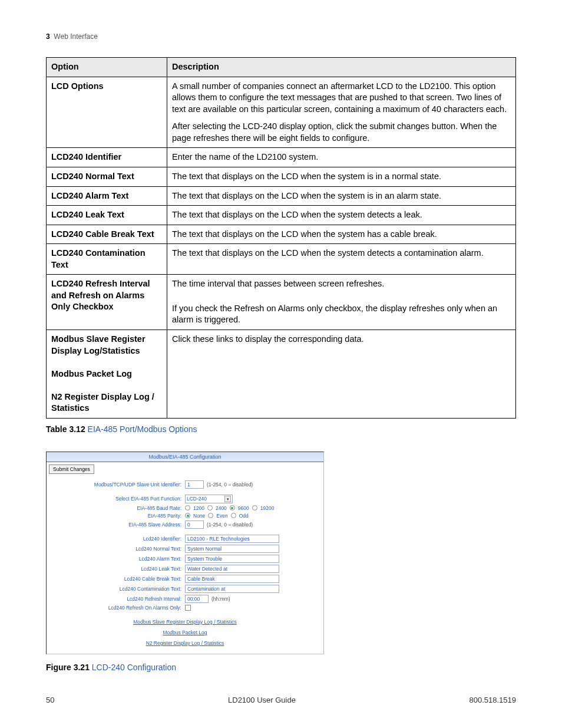 This screenshot has height=728, width=562. What do you see at coordinates (115, 525) in the screenshot?
I see `field-label: EIA-485 Slave Address:` at bounding box center [115, 525].